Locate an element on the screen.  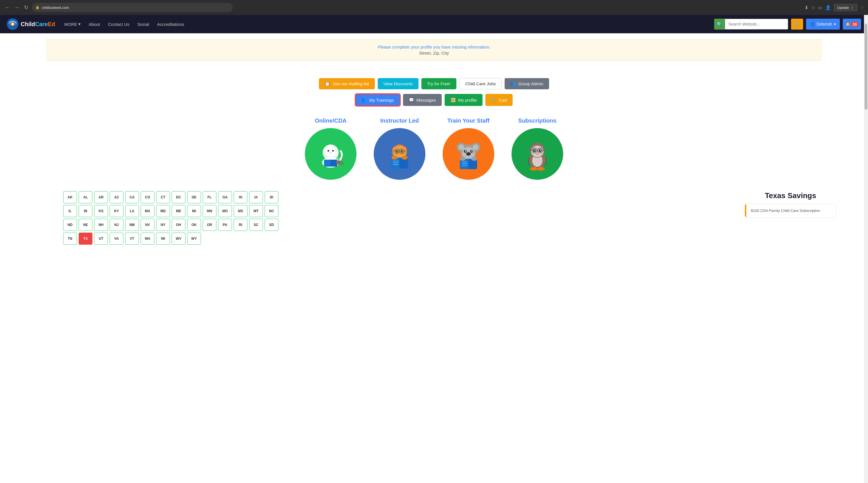
search-input is located at coordinates (757, 24).